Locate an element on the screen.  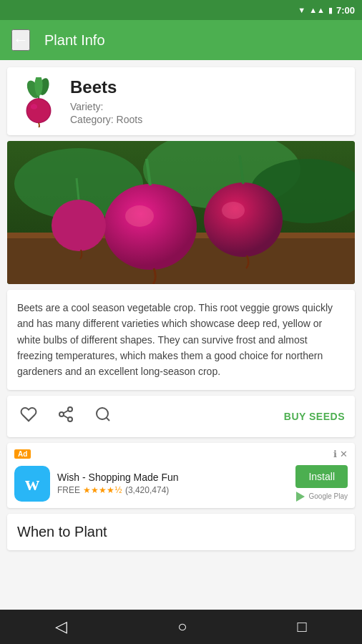
ad-app-name: Wish - Shopping Made Fun is located at coordinates (172, 477).